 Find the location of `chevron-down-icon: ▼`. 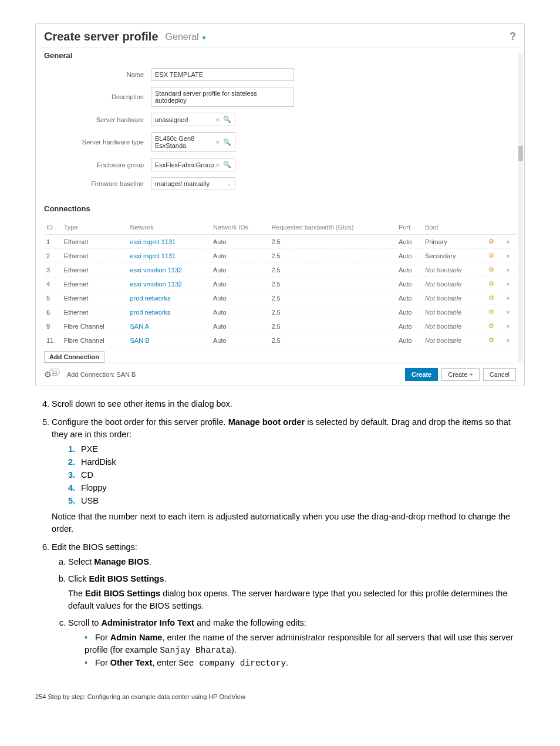

chevron-down-icon: ▼ is located at coordinates (204, 38).